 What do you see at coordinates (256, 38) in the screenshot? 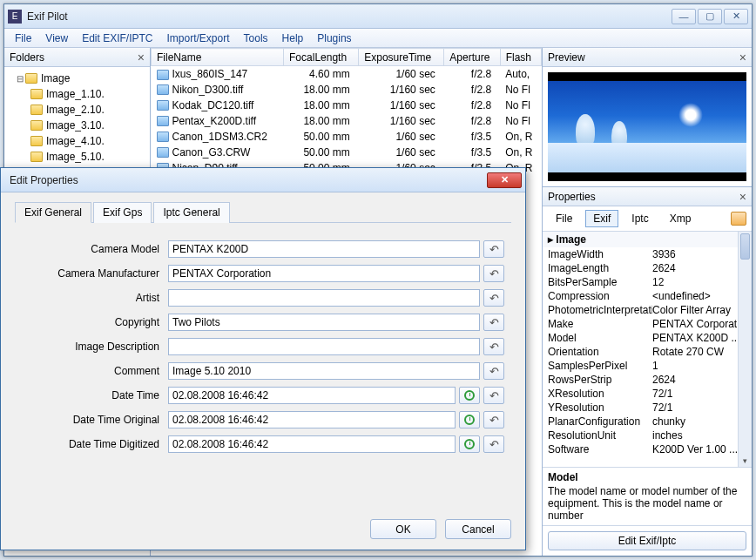
I see `menu-tools: Tools` at bounding box center [256, 38].